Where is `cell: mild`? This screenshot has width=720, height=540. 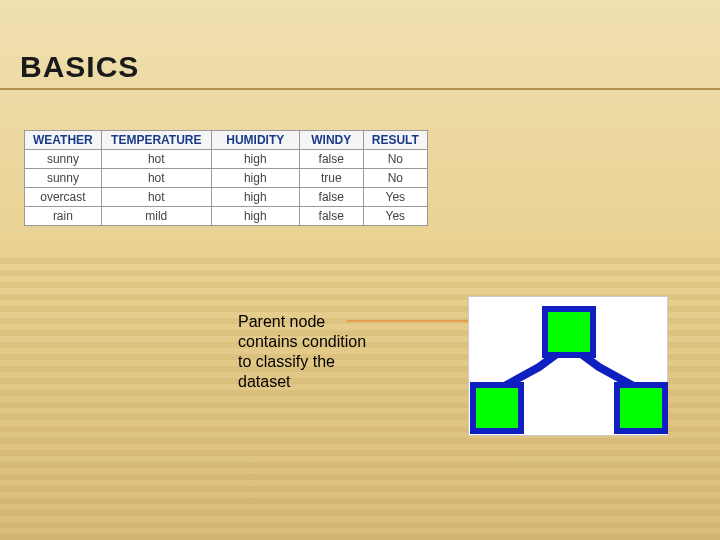
cell: mild is located at coordinates (156, 216).